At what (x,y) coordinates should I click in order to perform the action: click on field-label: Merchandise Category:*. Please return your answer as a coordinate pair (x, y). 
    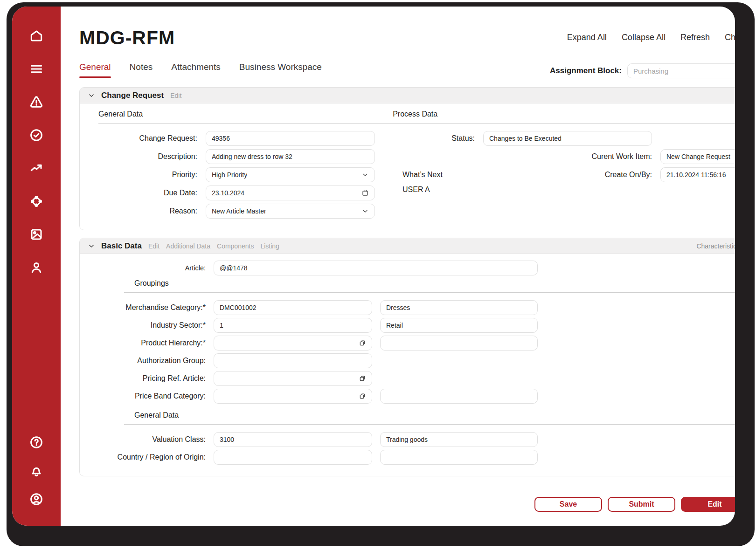
    Looking at the image, I should click on (152, 308).